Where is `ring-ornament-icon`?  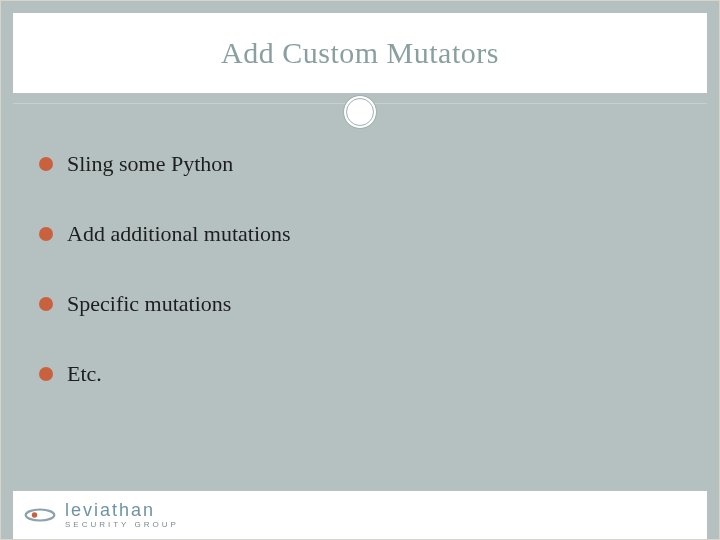
ring-ornament-icon is located at coordinates (360, 112).